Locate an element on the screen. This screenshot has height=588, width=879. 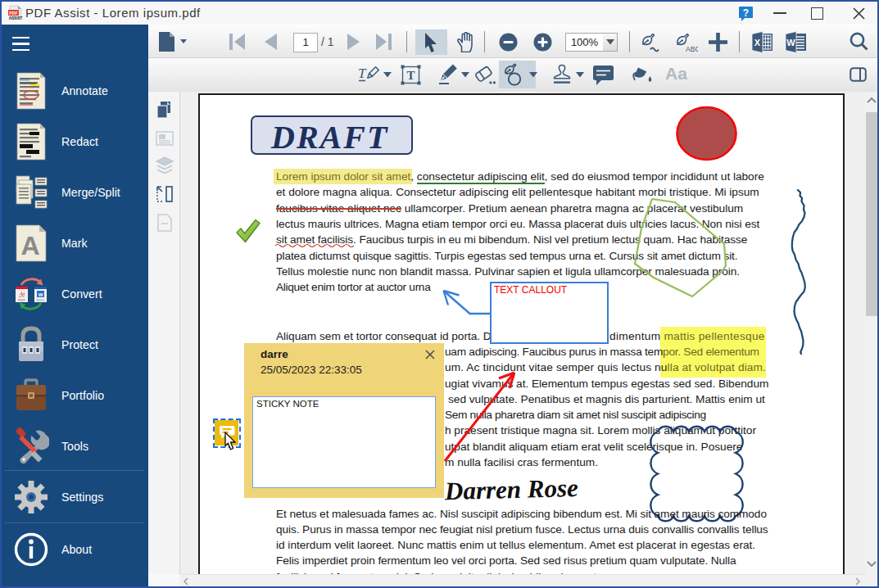
svg-text: ASSIST is located at coordinates (16, 18).